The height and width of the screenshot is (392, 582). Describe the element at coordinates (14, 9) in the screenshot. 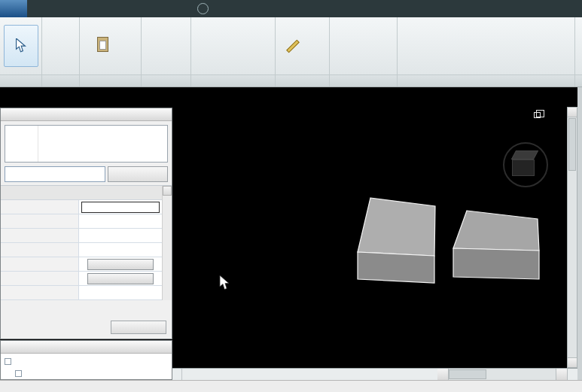

I see `app-button` at that location.